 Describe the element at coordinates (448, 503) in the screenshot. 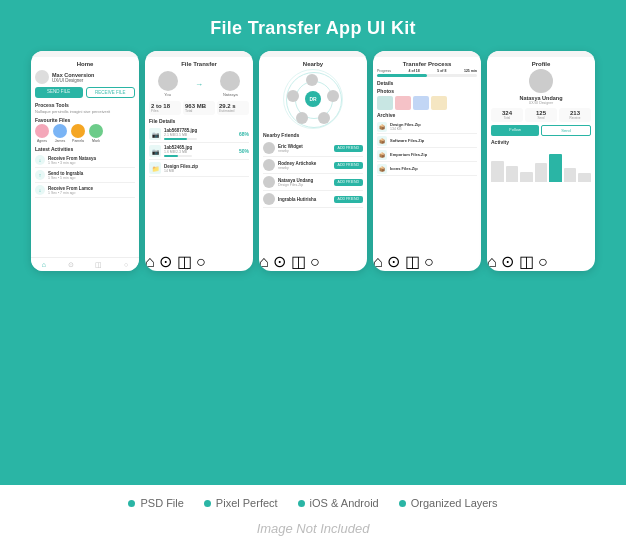

I see `feature-item: Organized Layers` at that location.